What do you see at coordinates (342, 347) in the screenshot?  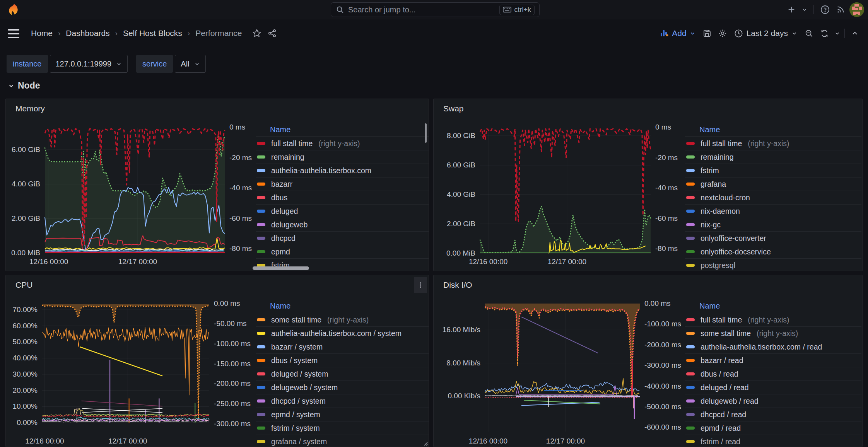 I see `legend-item: bazarr / system` at bounding box center [342, 347].